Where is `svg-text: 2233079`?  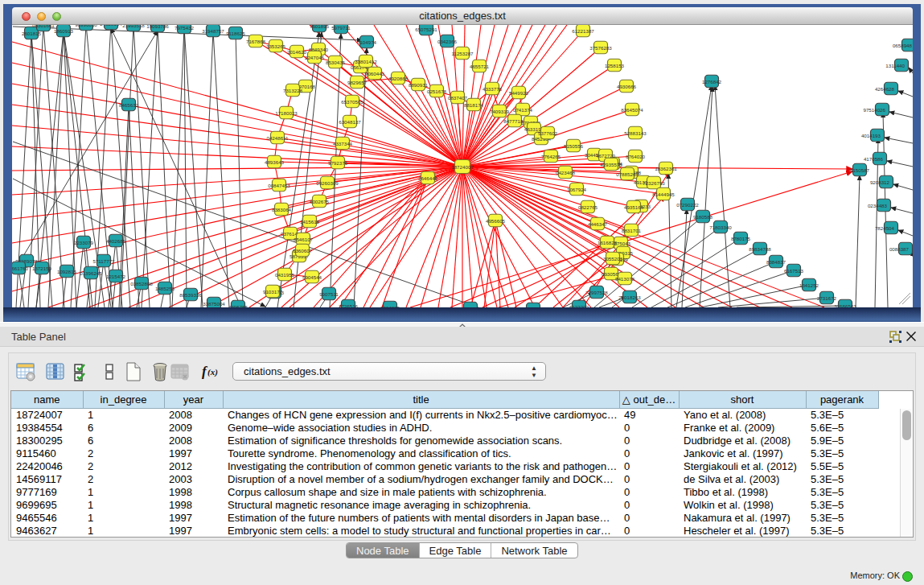
svg-text: 2233079 is located at coordinates (84, 243).